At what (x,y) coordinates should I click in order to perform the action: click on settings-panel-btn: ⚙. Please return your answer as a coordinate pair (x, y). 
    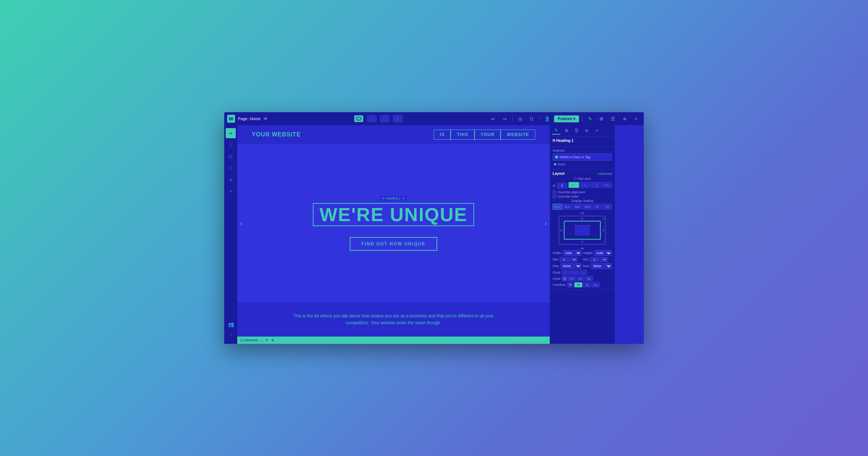
    Looking at the image, I should click on (601, 119).